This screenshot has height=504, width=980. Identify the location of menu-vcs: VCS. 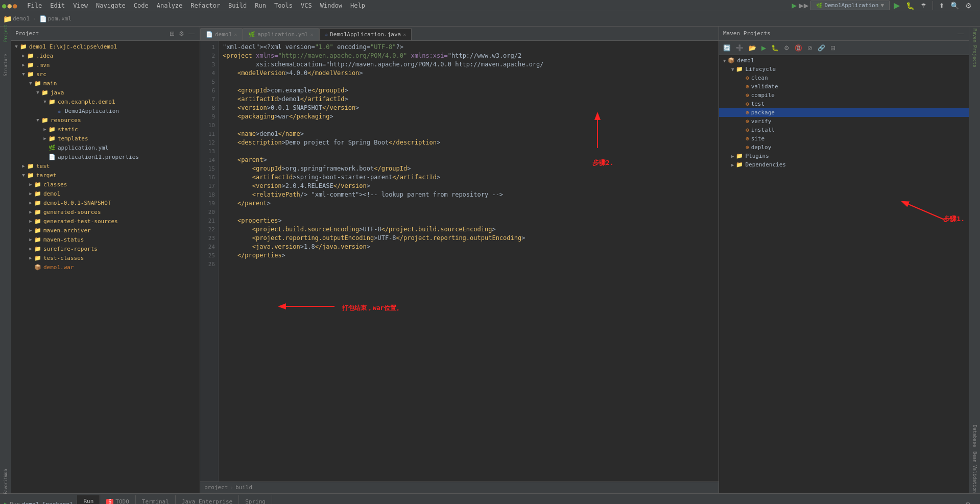
(306, 6).